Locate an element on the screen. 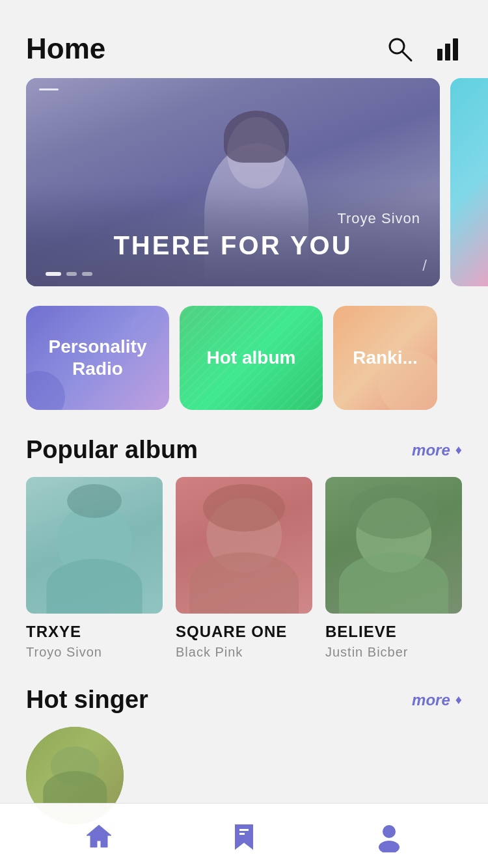 The height and width of the screenshot is (868, 488). bottom-navigation is located at coordinates (244, 835).